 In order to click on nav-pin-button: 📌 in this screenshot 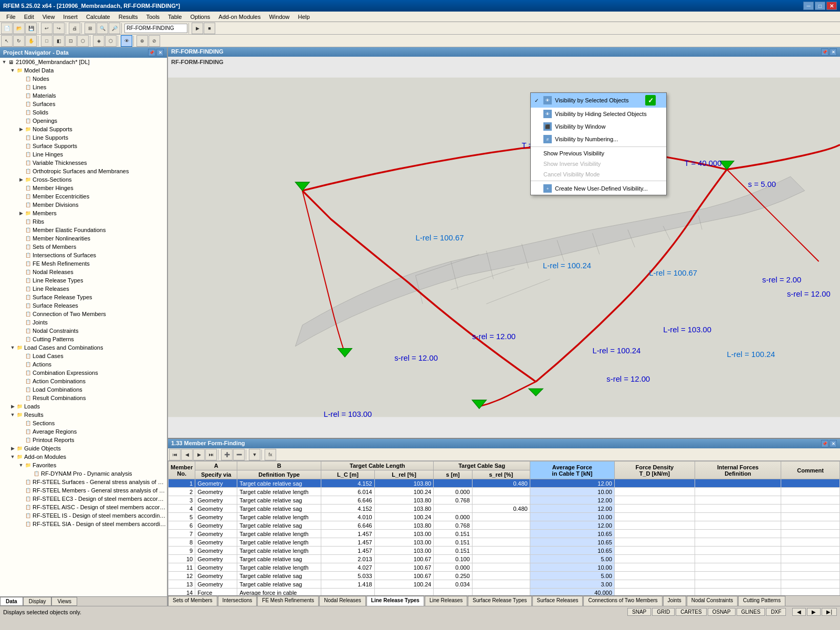, I will do `click(152, 52)`.